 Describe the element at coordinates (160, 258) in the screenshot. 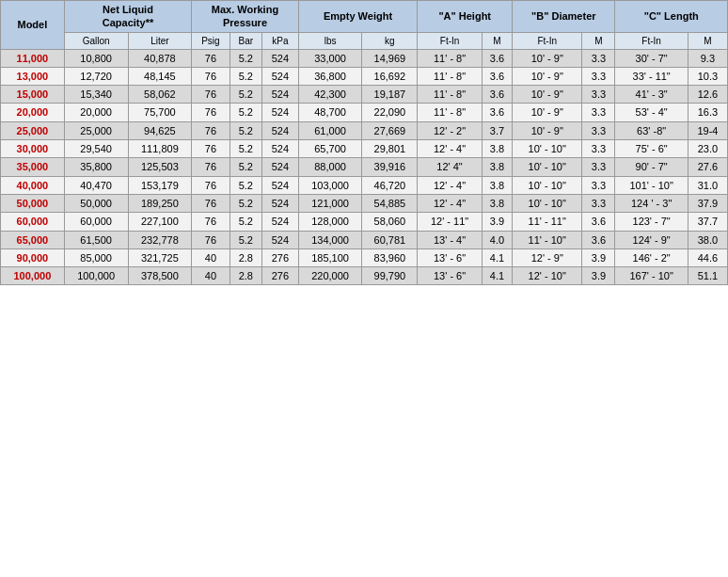

I see `liter-cell: 321,725` at that location.